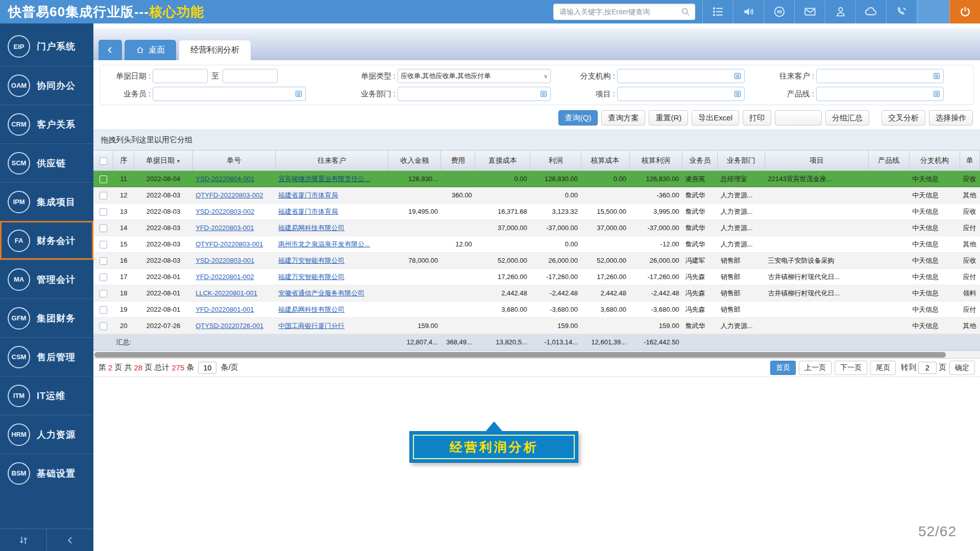 The image size is (980, 551). Describe the element at coordinates (537, 140) in the screenshot. I see `group-drop-zone: 拖拽列头到这里以用它分组` at that location.